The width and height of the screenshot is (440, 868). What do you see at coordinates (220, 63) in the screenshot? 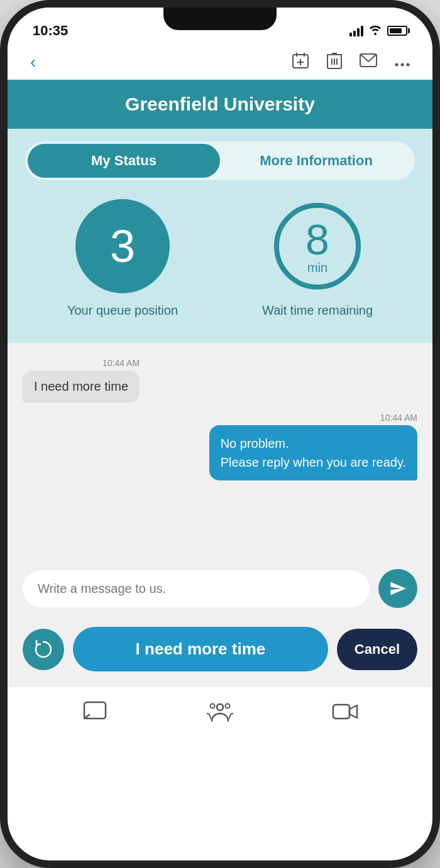
I see `top-nav: ‹` at bounding box center [220, 63].